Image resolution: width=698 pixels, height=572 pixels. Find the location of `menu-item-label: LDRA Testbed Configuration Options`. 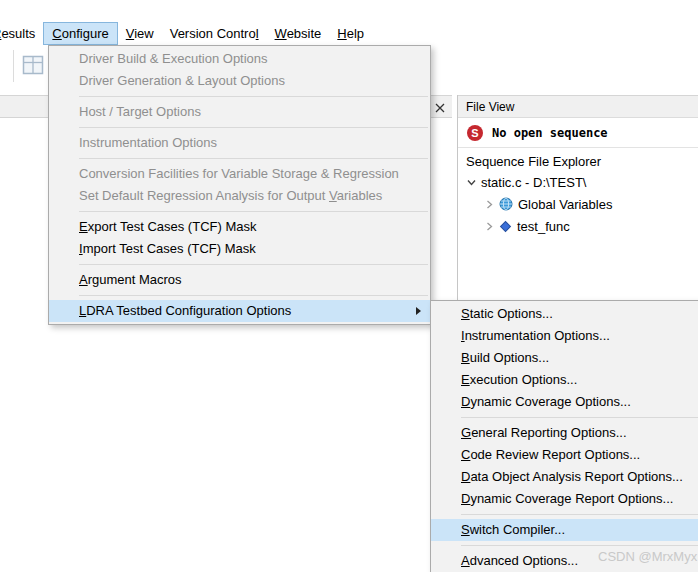

menu-item-label: LDRA Testbed Configuration Options is located at coordinates (185, 310).